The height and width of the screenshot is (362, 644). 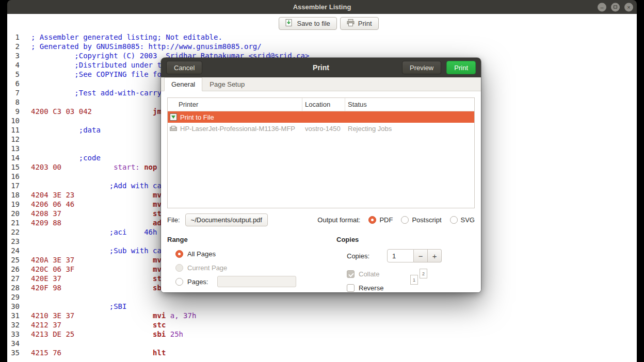 What do you see at coordinates (13, 297) in the screenshot?
I see `line-number: 29` at bounding box center [13, 297].